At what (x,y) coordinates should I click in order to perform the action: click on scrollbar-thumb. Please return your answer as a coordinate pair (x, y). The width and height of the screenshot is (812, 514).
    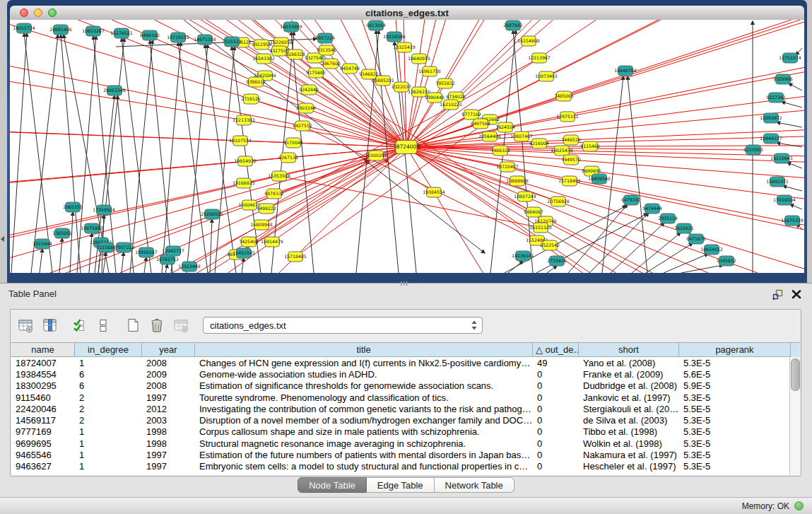
    Looking at the image, I should click on (796, 375).